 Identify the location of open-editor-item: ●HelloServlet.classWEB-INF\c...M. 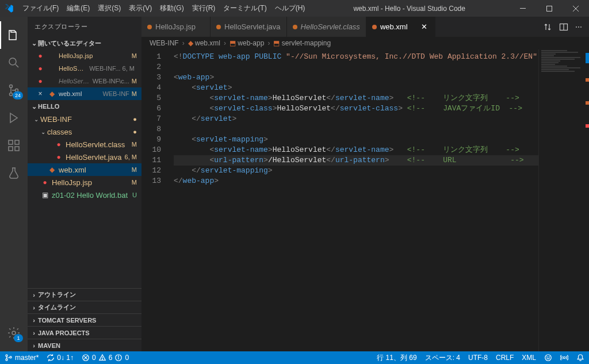
(85, 81).